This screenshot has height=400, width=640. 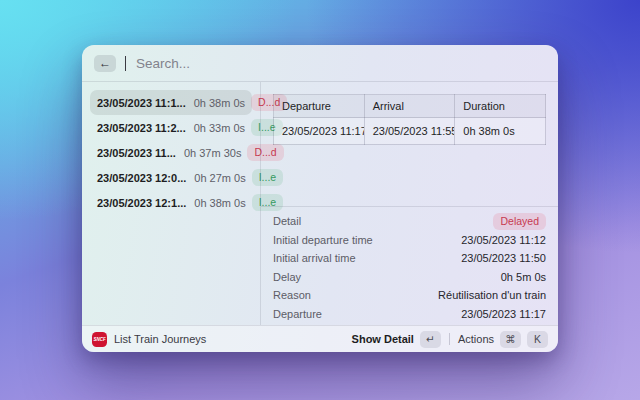 What do you see at coordinates (341, 64) in the screenshot?
I see `search-input` at bounding box center [341, 64].